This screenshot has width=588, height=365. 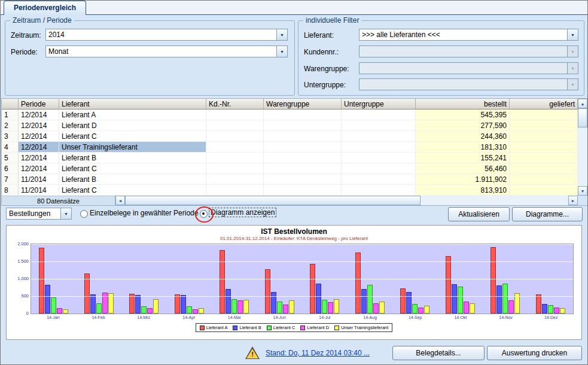 What do you see at coordinates (18, 279) in the screenshot?
I see `y-tick-label: 1.000` at bounding box center [18, 279].